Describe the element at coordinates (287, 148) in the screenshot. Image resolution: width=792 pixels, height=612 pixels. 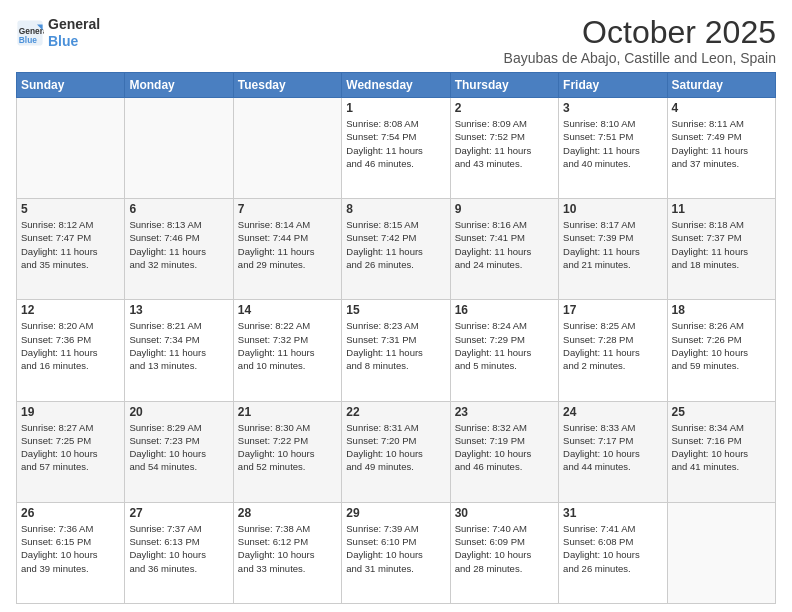
I see `calendar-cell-w0d2` at that location.